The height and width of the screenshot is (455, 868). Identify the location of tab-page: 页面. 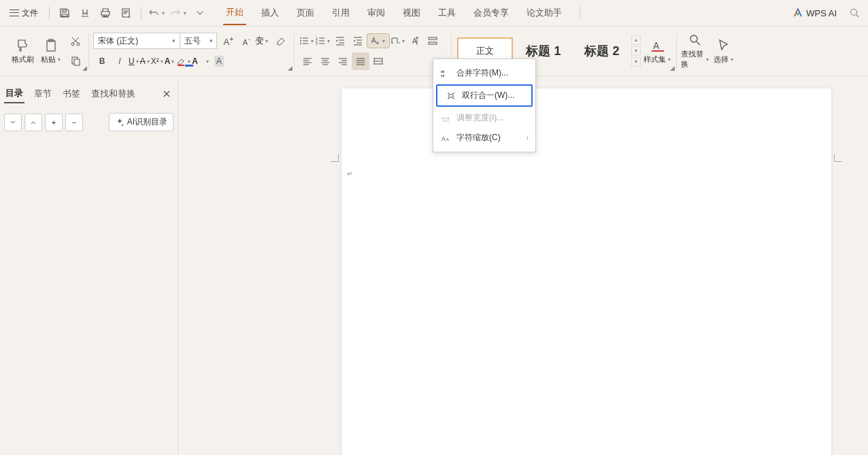
(305, 13).